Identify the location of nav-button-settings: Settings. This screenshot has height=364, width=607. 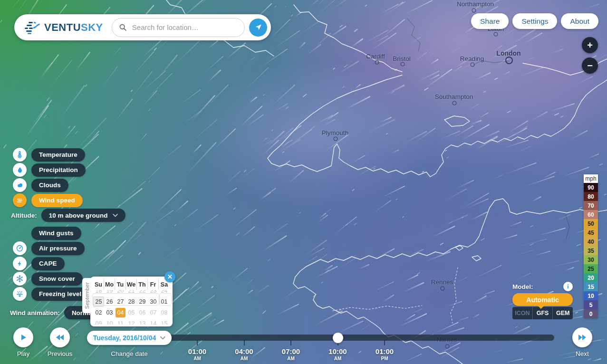
(535, 21).